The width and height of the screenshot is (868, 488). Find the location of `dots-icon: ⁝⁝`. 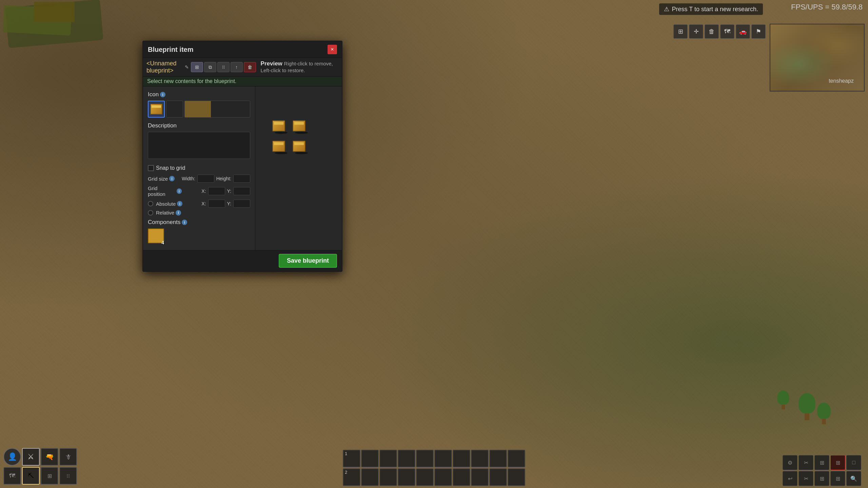

dots-icon: ⁝⁝ is located at coordinates (68, 476).